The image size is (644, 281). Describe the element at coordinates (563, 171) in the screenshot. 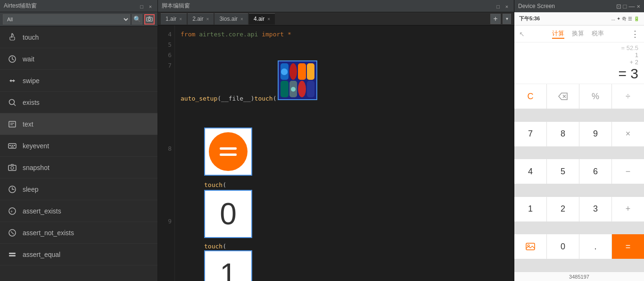

I see `calc-btn-5: 5` at that location.